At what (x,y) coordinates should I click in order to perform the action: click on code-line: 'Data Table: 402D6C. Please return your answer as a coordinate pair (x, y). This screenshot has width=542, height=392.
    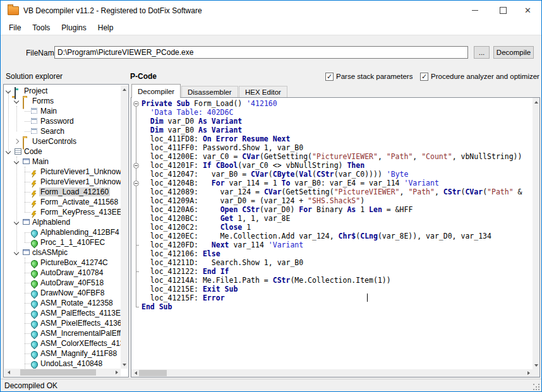
    Looking at the image, I should click on (187, 112).